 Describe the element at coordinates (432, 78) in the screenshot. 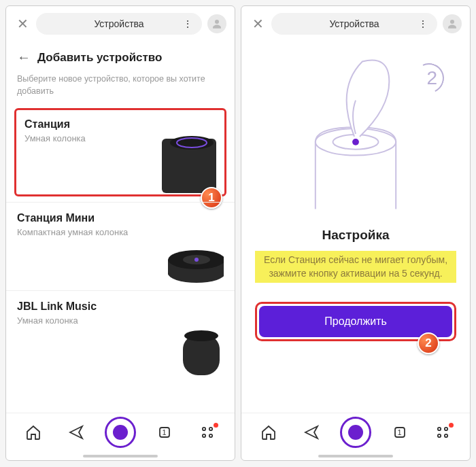

I see `step-number: 2` at that location.